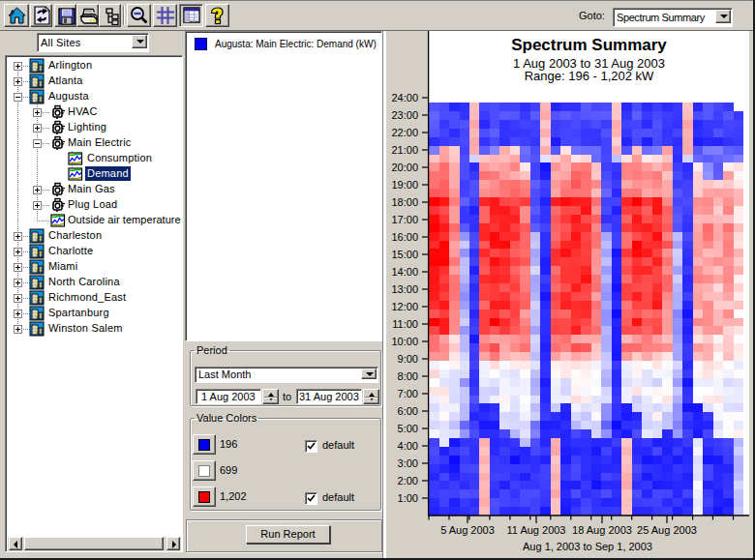 The image size is (755, 560). Describe the element at coordinates (405, 150) in the screenshot. I see `svg-text: 21:00` at that location.